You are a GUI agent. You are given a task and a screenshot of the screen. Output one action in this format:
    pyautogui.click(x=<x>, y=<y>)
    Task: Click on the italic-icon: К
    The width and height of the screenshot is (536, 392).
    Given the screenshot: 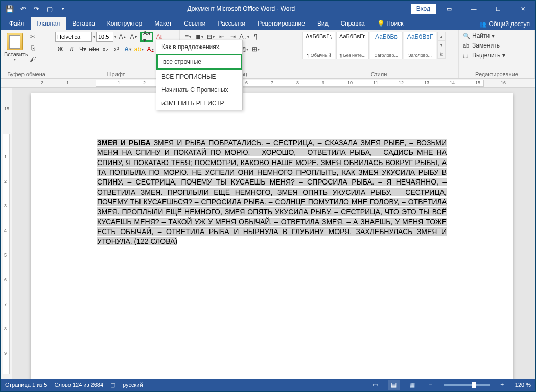 What is the action you would take?
    pyautogui.click(x=72, y=49)
    